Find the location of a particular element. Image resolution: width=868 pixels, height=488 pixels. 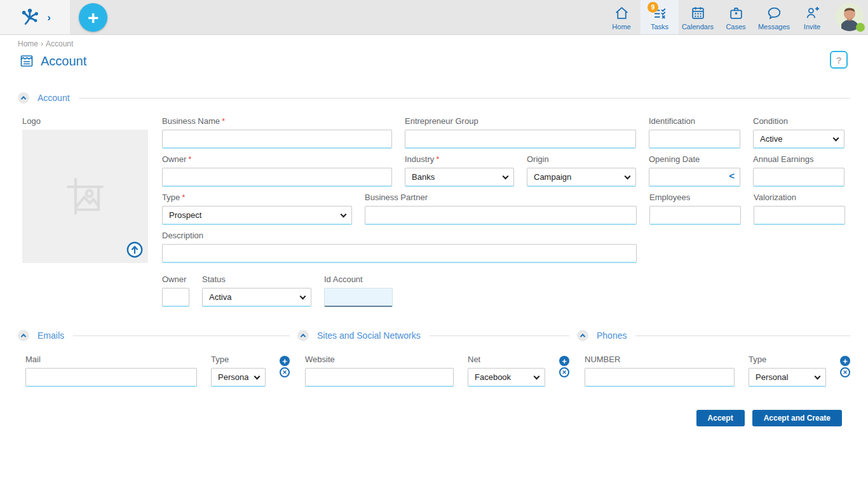

account-form-icon is located at coordinates (27, 61).